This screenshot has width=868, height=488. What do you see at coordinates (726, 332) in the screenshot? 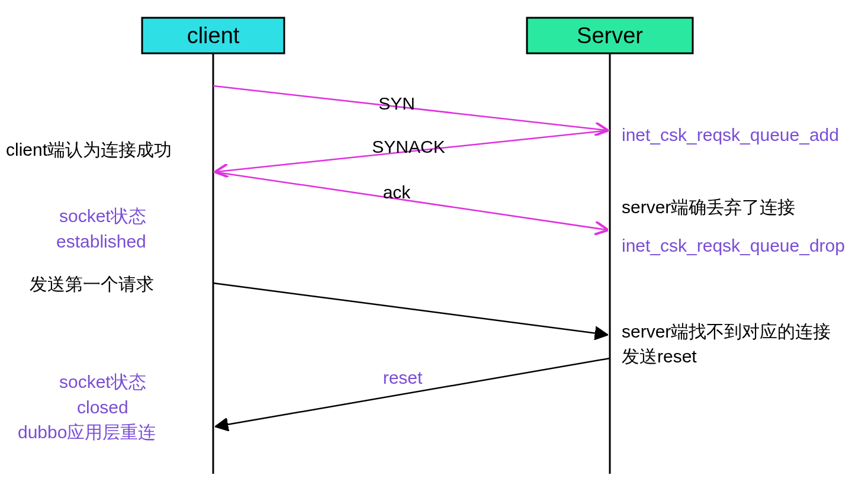
I see `note-server-not-found-1: server端找不到对应的连接` at bounding box center [726, 332].